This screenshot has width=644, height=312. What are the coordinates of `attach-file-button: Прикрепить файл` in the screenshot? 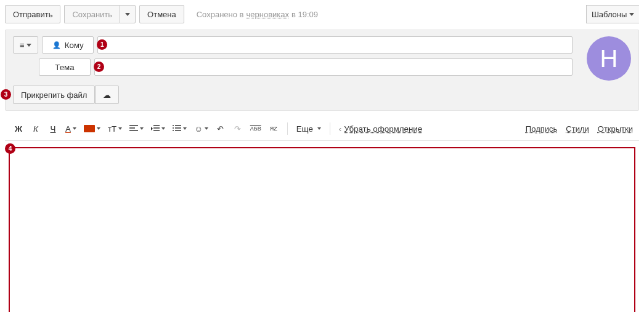 It's located at (54, 95).